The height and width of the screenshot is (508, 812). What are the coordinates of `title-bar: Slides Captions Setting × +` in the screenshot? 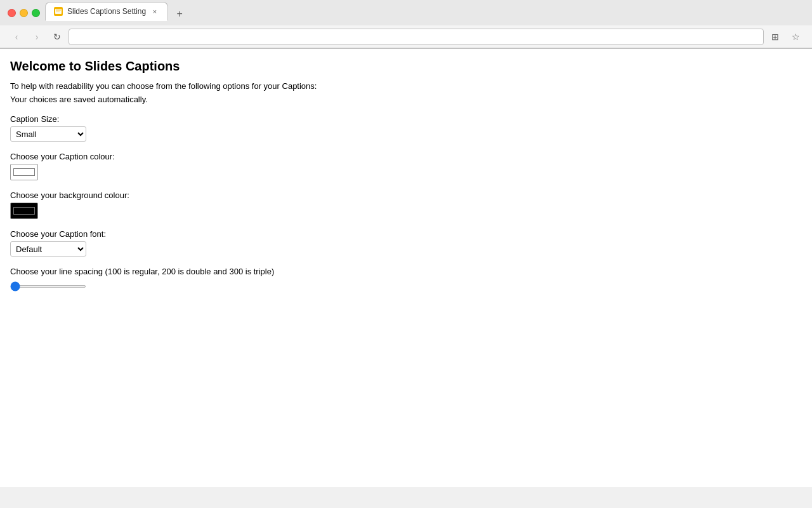 It's located at (406, 13).